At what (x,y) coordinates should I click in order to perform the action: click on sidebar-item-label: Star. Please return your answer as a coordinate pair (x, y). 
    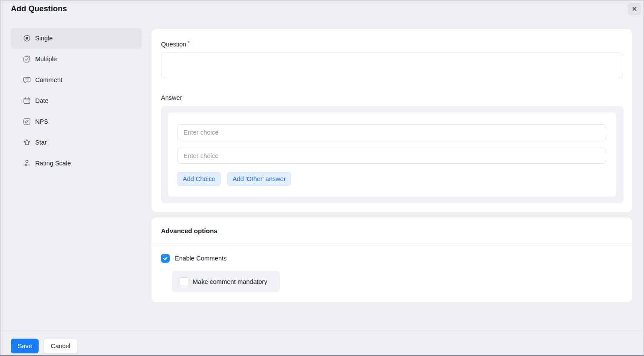
    Looking at the image, I should click on (41, 142).